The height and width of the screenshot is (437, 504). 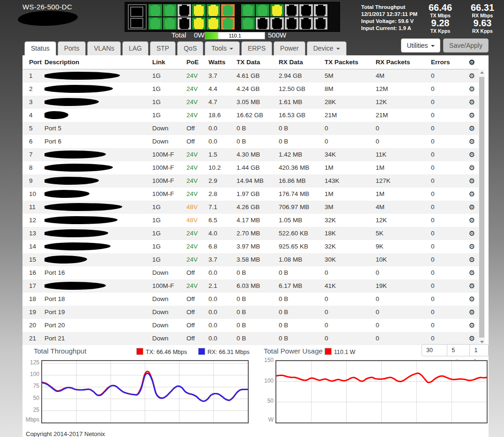 What do you see at coordinates (251, 207) in the screenshot?
I see `table-row: 111G48V7.14.26 GB706.97 MB3M4M0⚙` at bounding box center [251, 207].